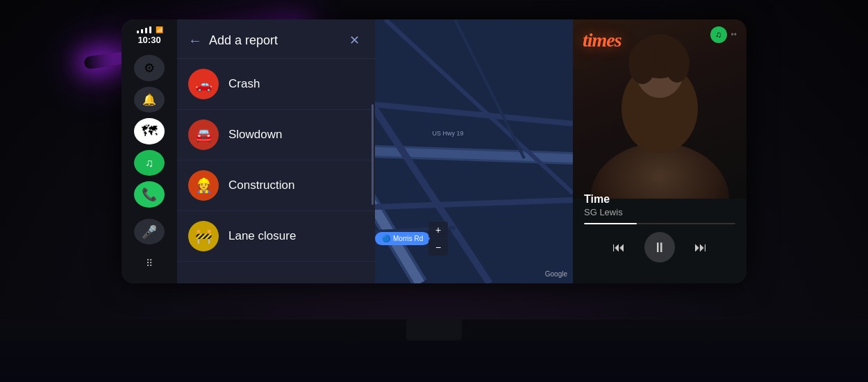 This screenshot has height=382, width=868. Describe the element at coordinates (203, 135) in the screenshot. I see `slowdown-icon: 🚘` at that location.